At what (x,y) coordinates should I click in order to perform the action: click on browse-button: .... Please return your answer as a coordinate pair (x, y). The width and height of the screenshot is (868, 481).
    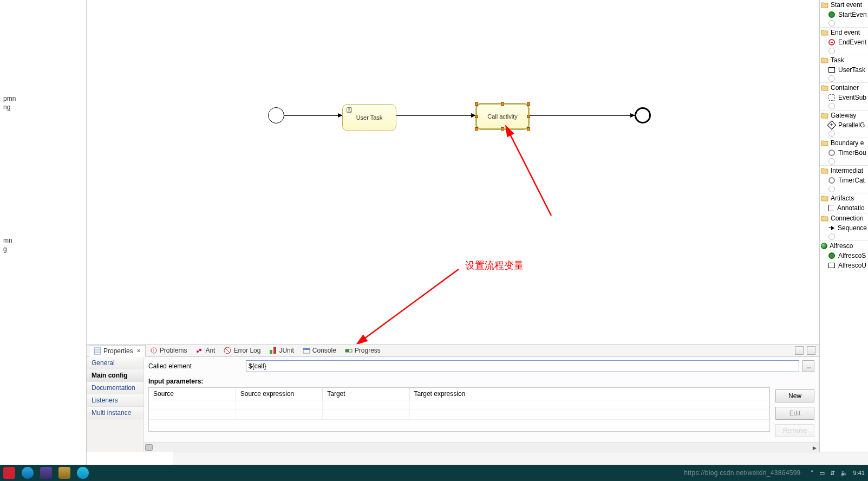
    Looking at the image, I should click on (808, 366).